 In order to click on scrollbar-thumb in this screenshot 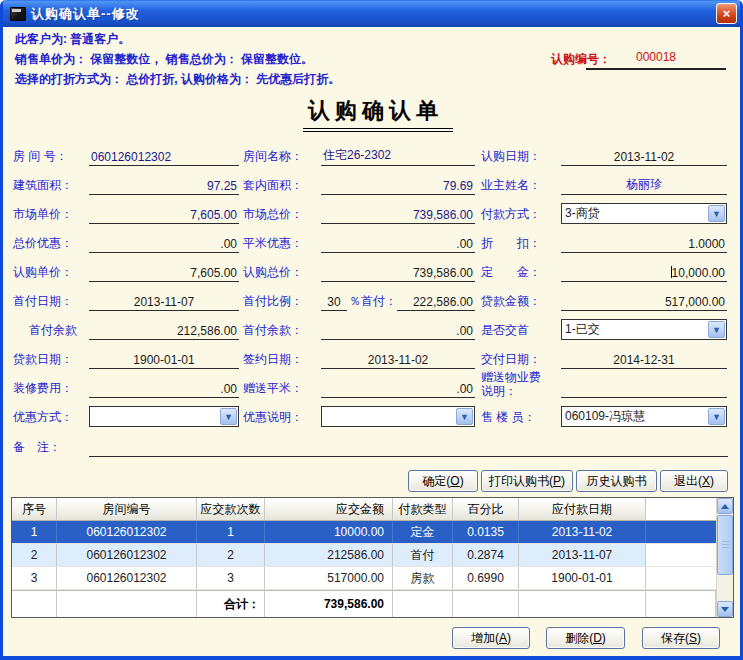, I will do `click(725, 545)`.